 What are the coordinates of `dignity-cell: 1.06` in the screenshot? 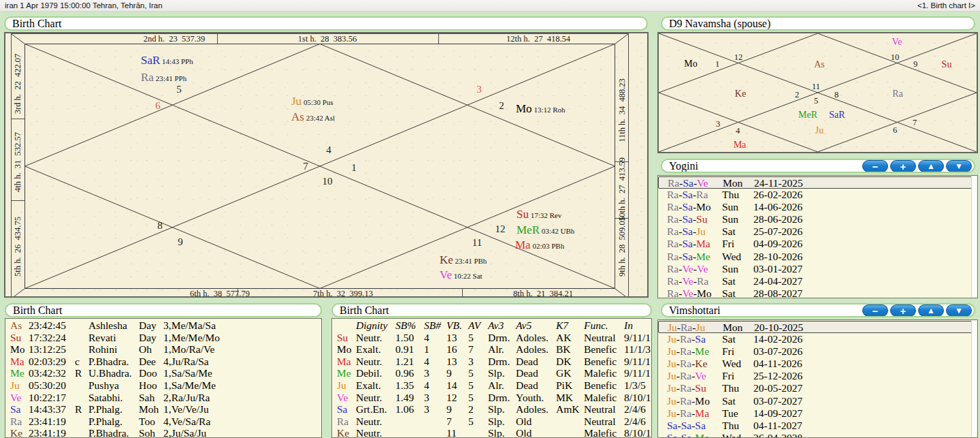 It's located at (404, 409).